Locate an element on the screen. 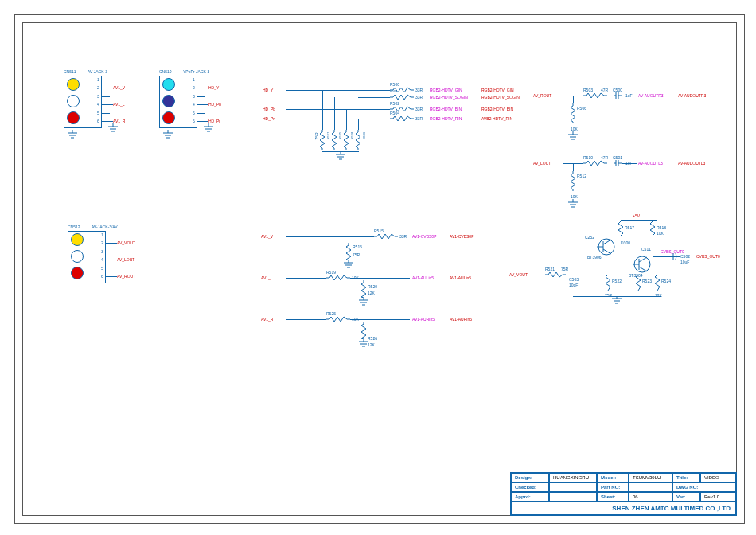  net-avlout: AV_LOUT is located at coordinates (126, 260).